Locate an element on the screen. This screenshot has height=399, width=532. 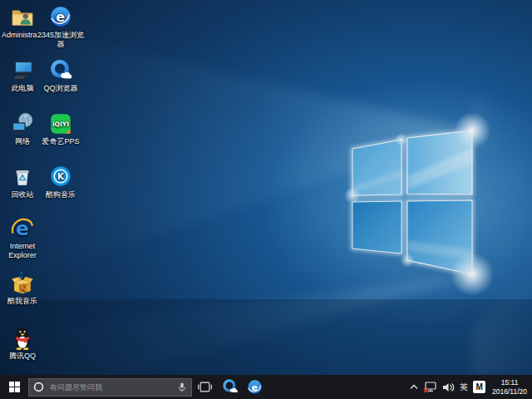
ime-mode-badge: M is located at coordinates (479, 387).